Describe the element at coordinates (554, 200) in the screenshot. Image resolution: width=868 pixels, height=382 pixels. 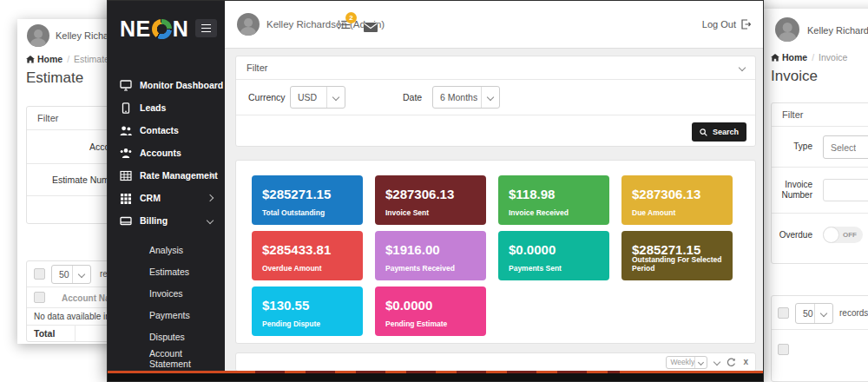
I see `stat-invoice-received: $118.98Invoice Received` at that location.